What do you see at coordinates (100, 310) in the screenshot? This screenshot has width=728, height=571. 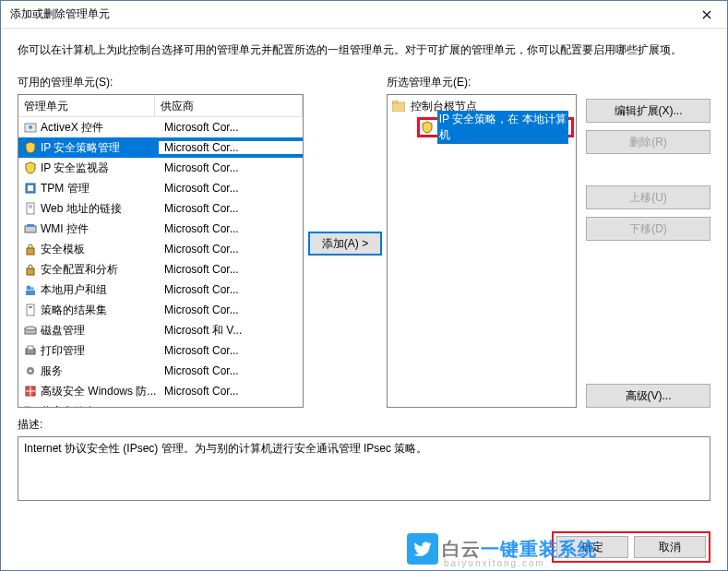 I see `snapin-name: 策略的结果集` at bounding box center [100, 310].